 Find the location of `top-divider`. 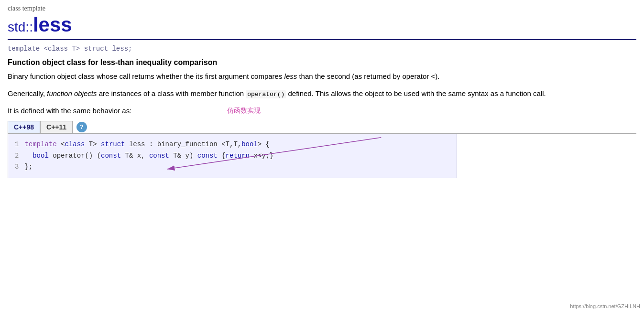

top-divider is located at coordinates (322, 40).